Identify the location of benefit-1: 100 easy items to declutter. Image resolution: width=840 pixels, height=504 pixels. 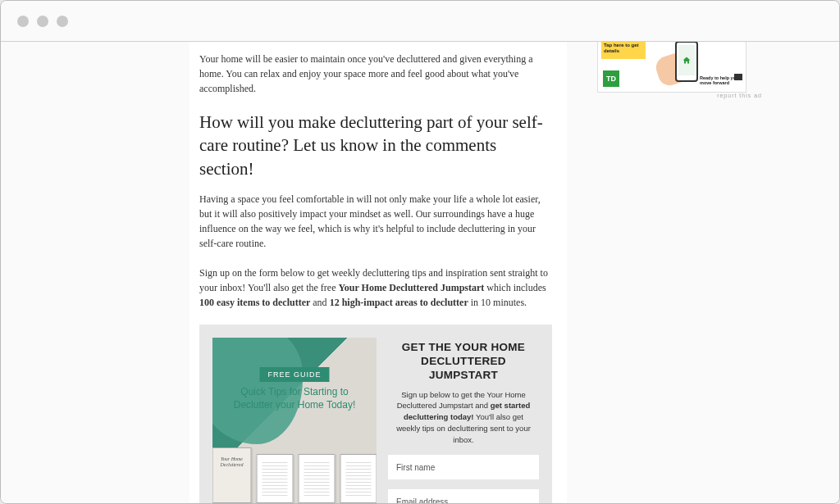
(254, 302).